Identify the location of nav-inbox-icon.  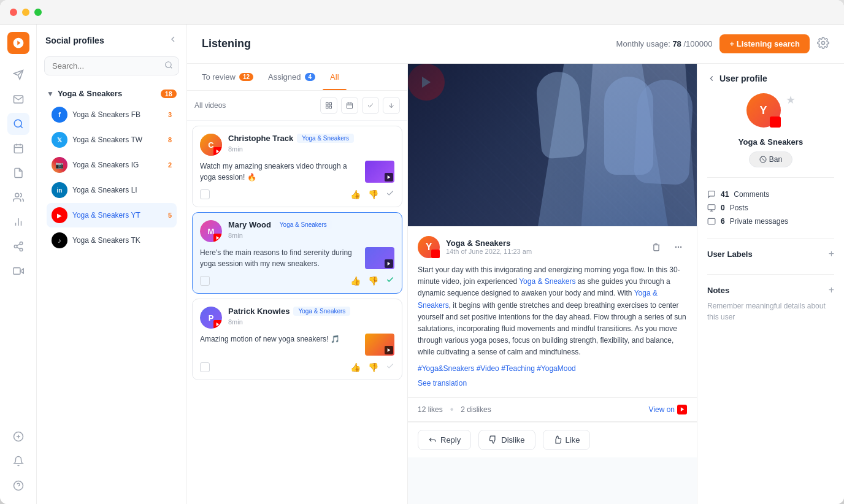
(18, 99).